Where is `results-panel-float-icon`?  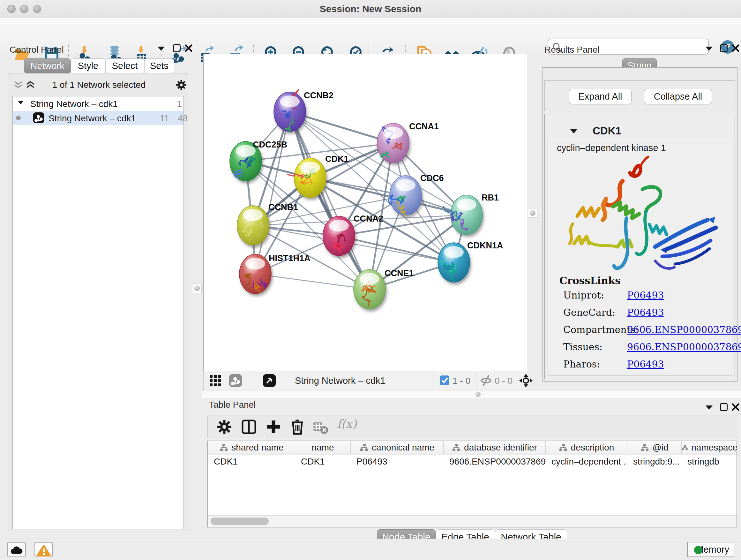
results-panel-float-icon is located at coordinates (724, 48).